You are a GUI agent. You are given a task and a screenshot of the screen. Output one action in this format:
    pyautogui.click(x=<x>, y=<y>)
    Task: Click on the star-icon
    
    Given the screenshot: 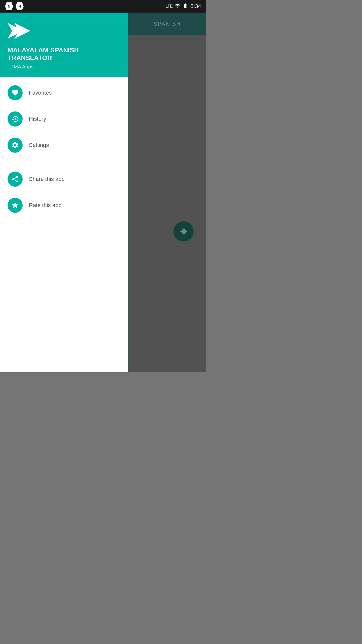 What is the action you would take?
    pyautogui.click(x=15, y=205)
    